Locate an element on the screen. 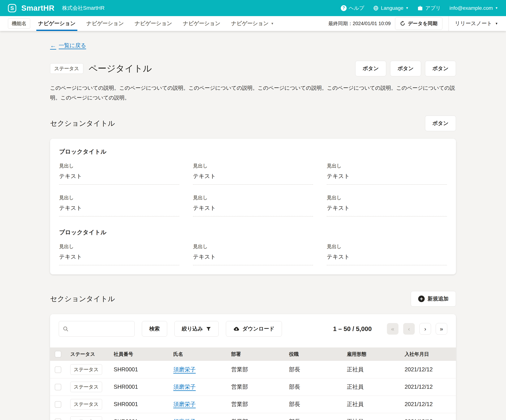 The width and height of the screenshot is (506, 420). briefcase-icon is located at coordinates (420, 8).